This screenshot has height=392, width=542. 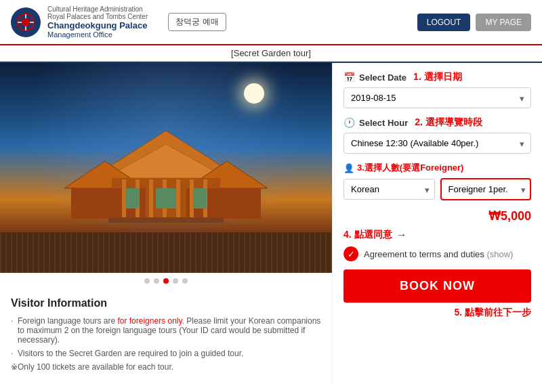 What do you see at coordinates (438, 255) in the screenshot?
I see `agreement-text: Agreement to terms and duties (show)` at bounding box center [438, 255].